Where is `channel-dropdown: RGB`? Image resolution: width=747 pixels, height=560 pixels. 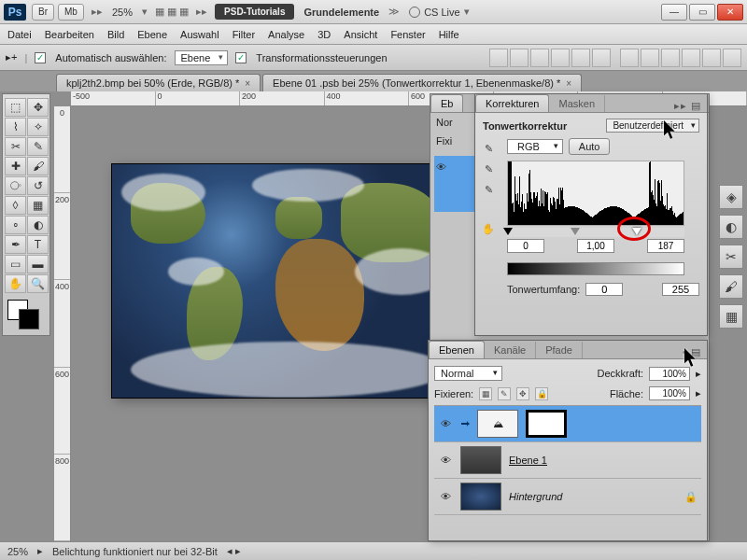
channel-dropdown: RGB is located at coordinates (535, 147).